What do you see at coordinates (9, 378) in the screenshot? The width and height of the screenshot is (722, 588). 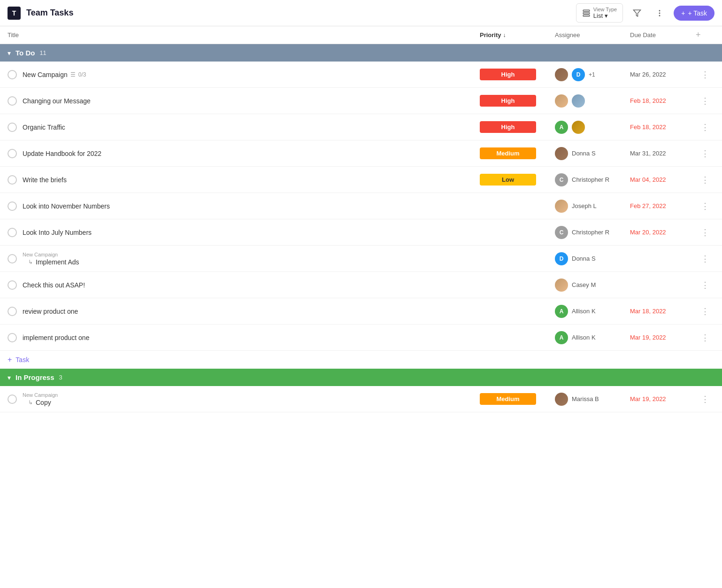 I see `inprogress-toggle: ▾` at bounding box center [9, 378].